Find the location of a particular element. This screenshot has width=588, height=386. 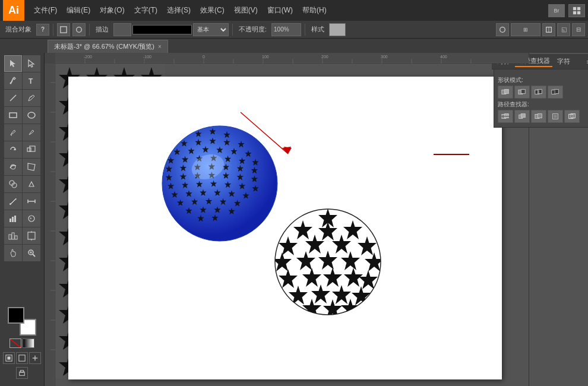

shape-builder-tool is located at coordinates (13, 184).